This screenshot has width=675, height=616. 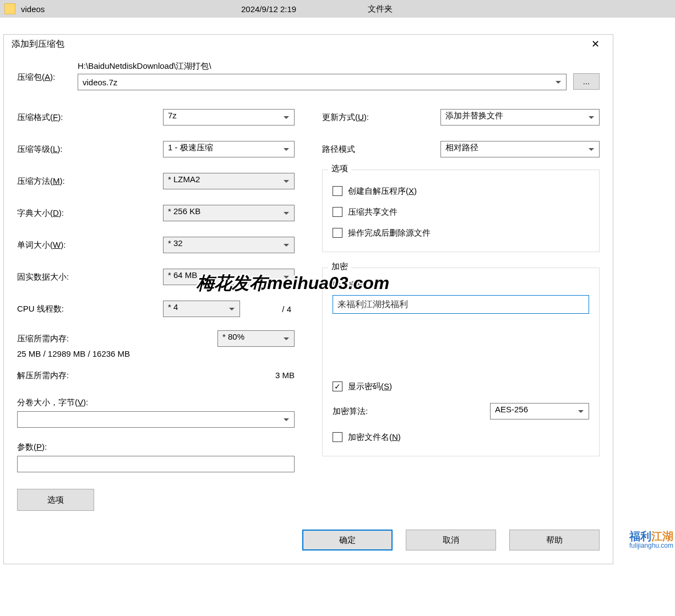 What do you see at coordinates (156, 419) in the screenshot?
I see `split-input` at bounding box center [156, 419].